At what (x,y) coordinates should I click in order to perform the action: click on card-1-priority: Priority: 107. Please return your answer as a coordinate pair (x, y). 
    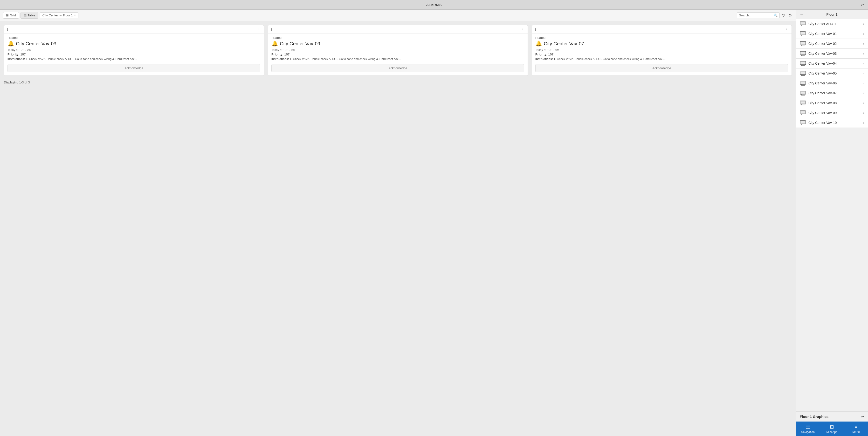
    Looking at the image, I should click on (134, 55).